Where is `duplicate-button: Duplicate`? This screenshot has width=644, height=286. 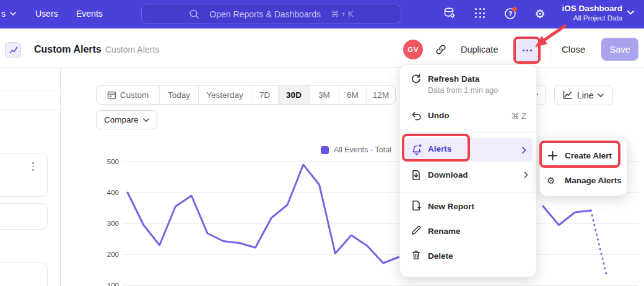
duplicate-button: Duplicate is located at coordinates (479, 50).